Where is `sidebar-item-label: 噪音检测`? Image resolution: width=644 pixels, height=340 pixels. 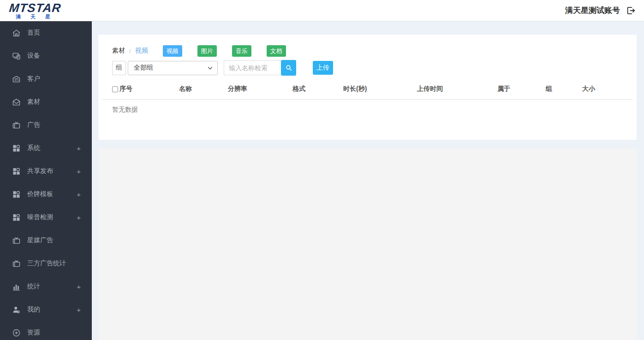 sidebar-item-label: 噪音检测 is located at coordinates (40, 217).